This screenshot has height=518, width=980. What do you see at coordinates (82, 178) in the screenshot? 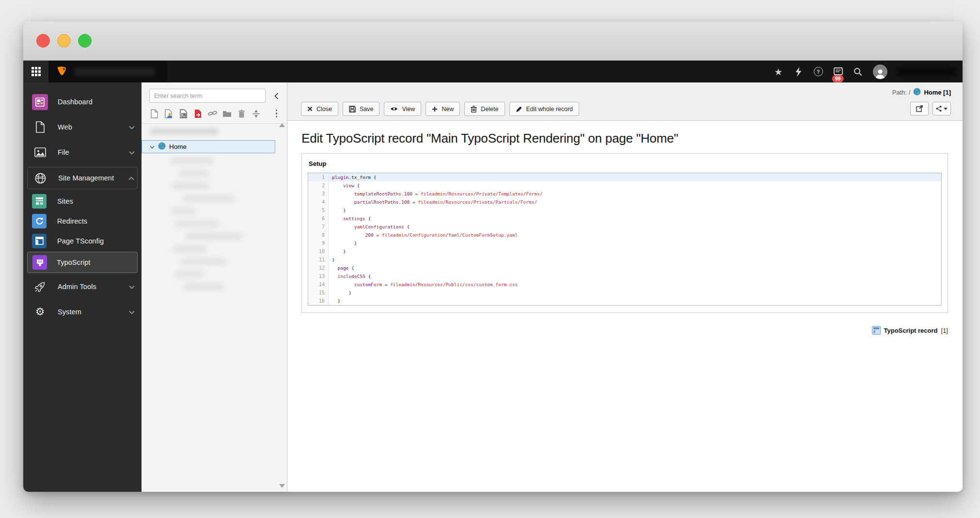
I see `sidebar-item-site-management: Site Management` at bounding box center [82, 178].